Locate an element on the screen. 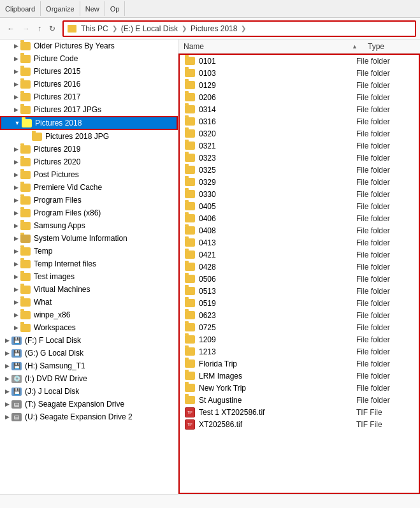 This screenshot has height=508, width=420. expand-arrow-pictures-2016: ▶ is located at coordinates (16, 84).